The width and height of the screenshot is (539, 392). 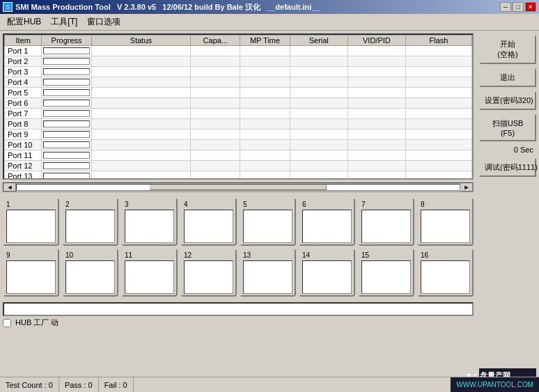 I want to click on table-row: Port 5, so click(x=238, y=93).